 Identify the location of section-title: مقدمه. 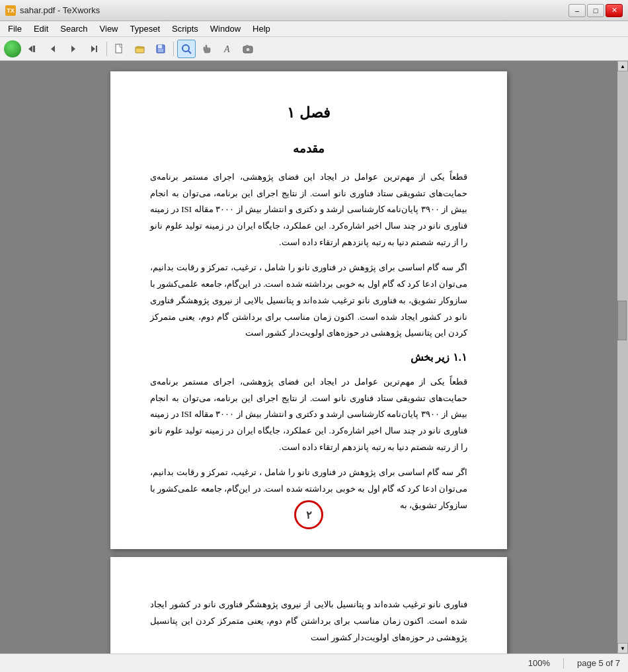
(309, 149).